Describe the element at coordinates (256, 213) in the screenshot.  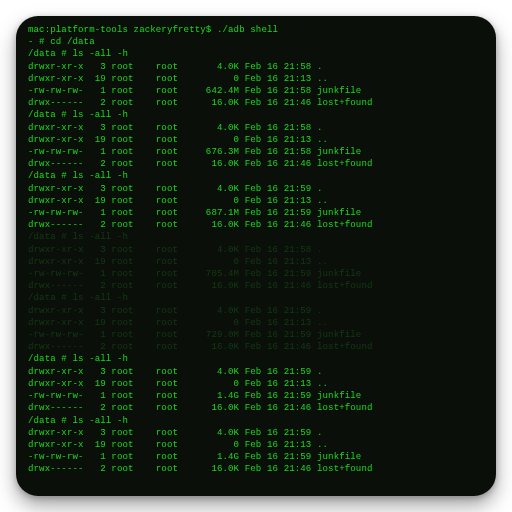
I see `terminal-line: -rw-rw-rw- 1 root root 687.1M Feb 16 21:…` at that location.